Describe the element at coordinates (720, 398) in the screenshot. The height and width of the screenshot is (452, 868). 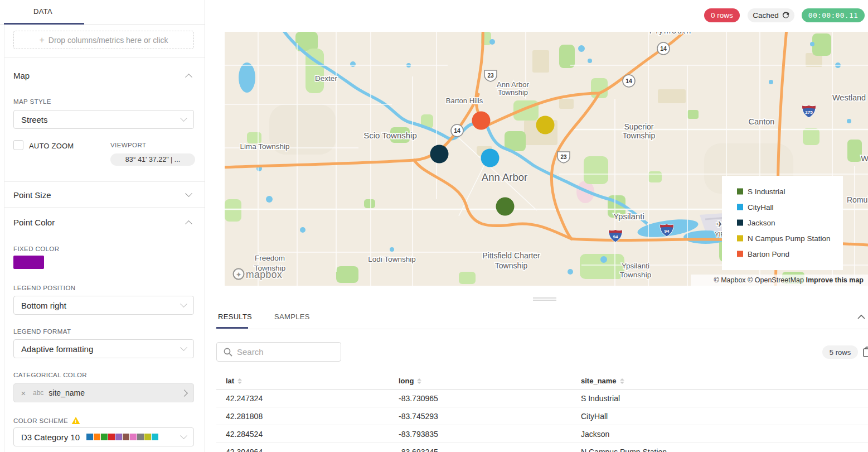
I see `table-cell: S Industrial` at that location.